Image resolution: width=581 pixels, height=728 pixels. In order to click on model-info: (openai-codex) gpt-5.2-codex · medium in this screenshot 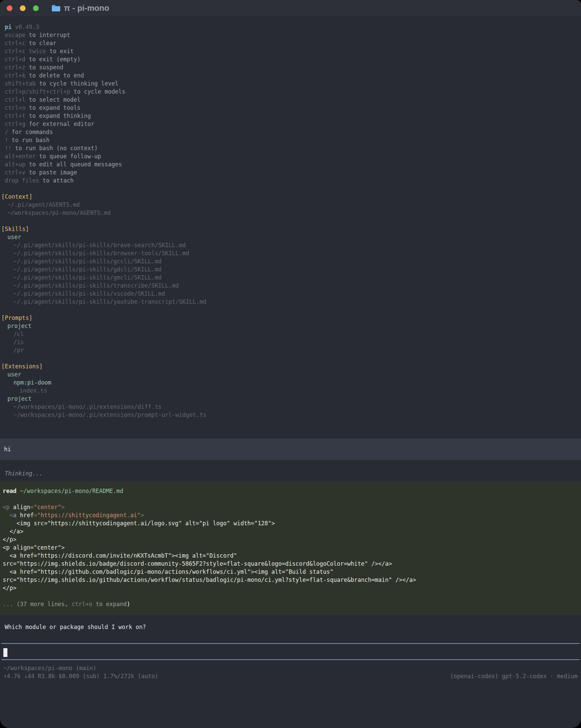, I will do `click(514, 676)`.